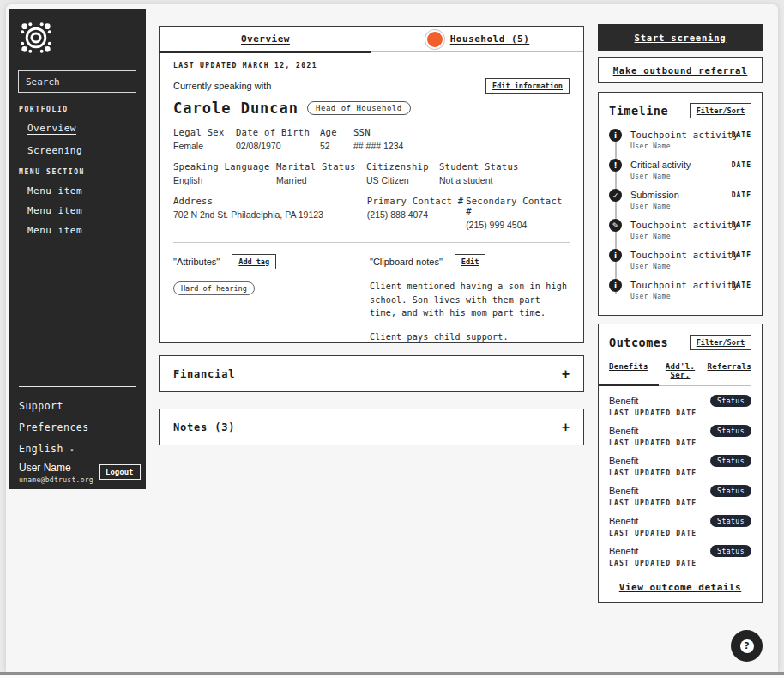  I want to click on start-screening-button: Start screening, so click(680, 38).